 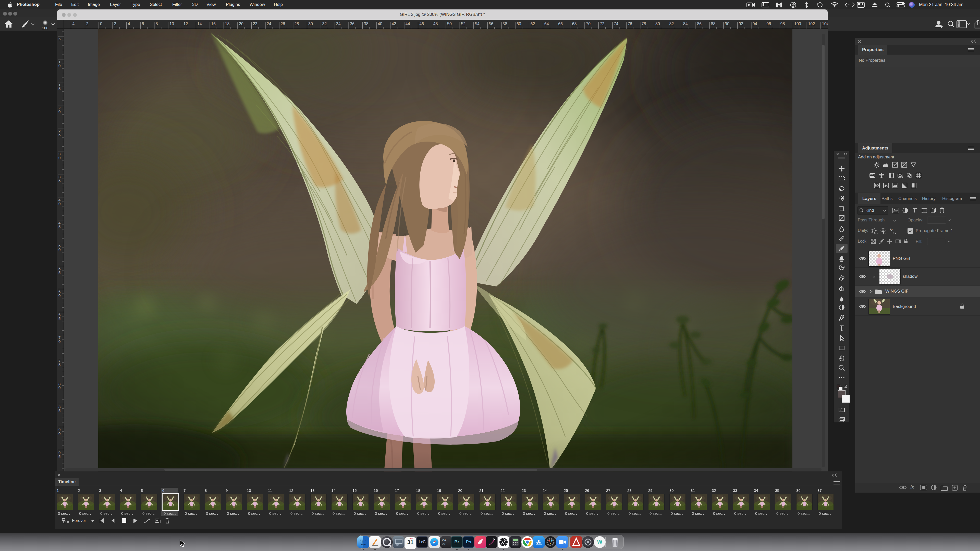 What do you see at coordinates (172, 24) in the screenshot?
I see `svg-text: 10` at bounding box center [172, 24].